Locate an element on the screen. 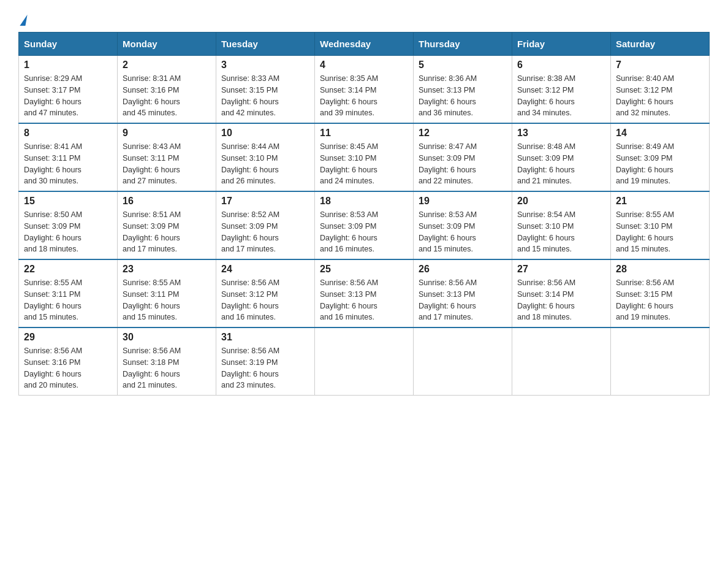 The height and width of the screenshot is (563, 728). calendar-cell: 21 Sunrise: 8:55 AM Sunset: 3:10 PM Dayl… is located at coordinates (661, 226).